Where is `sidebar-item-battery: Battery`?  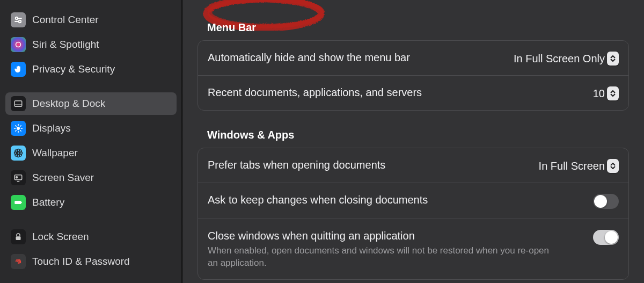
sidebar-item-battery: Battery is located at coordinates (91, 202).